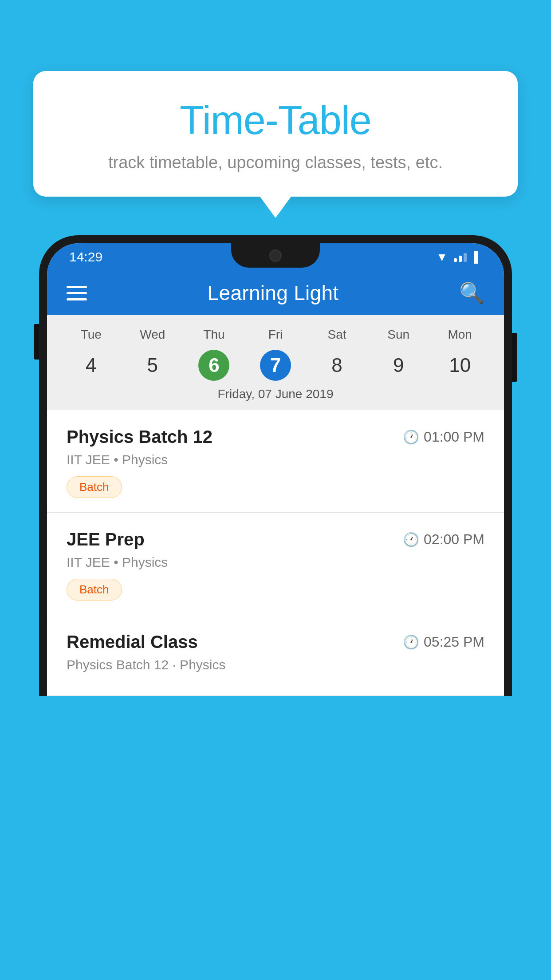 Image resolution: width=551 pixels, height=980 pixels. What do you see at coordinates (276, 437) in the screenshot?
I see `schedule-item-1-header: Physics Batch 12 🕐 01:00 PM` at bounding box center [276, 437].